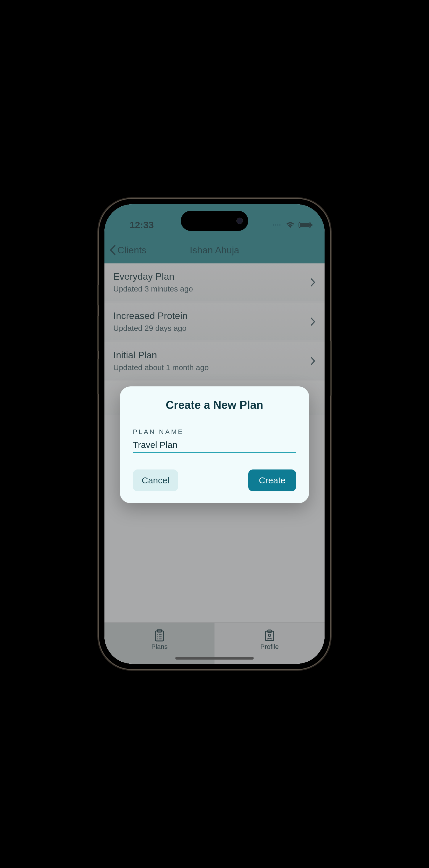 The image size is (429, 868). Describe the element at coordinates (272, 480) in the screenshot. I see `create-button: Create` at that location.